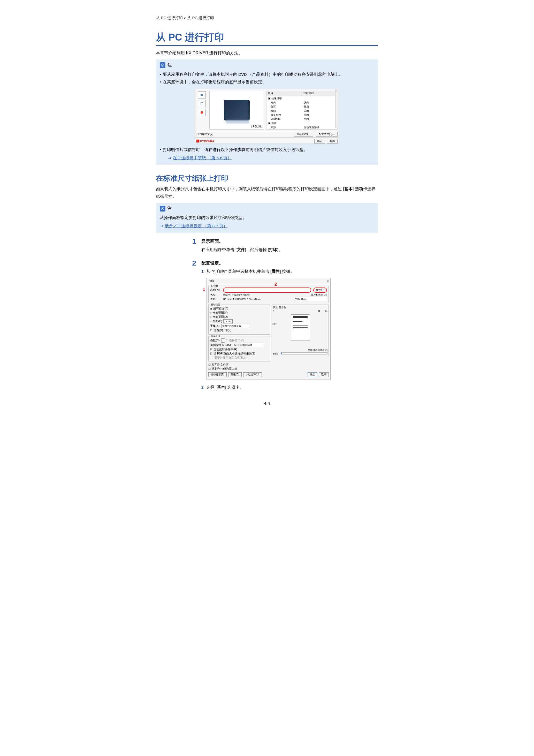  I want to click on table-cell: 双面, so click(284, 111).